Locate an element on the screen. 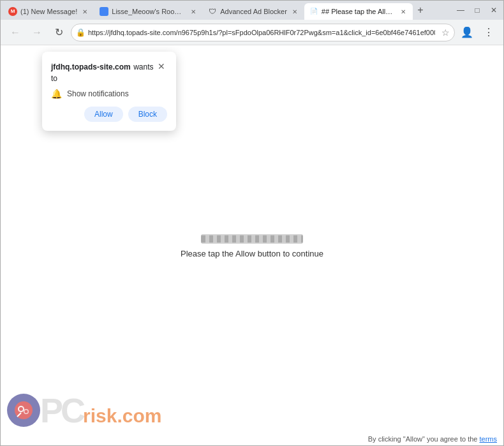 This screenshot has height=446, width=504. page-center: Please tap the Allow button to continue is located at coordinates (252, 246).